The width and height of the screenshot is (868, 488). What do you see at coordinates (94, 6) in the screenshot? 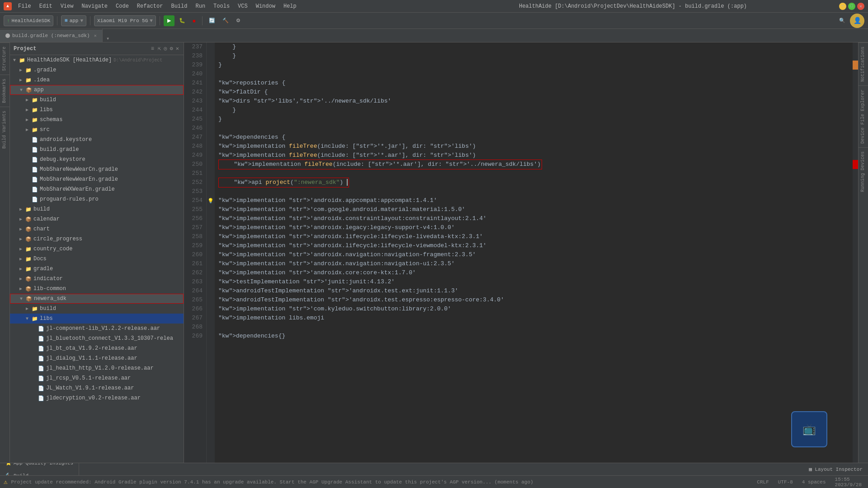
I see `menu-navigate: Navigate` at bounding box center [94, 6].